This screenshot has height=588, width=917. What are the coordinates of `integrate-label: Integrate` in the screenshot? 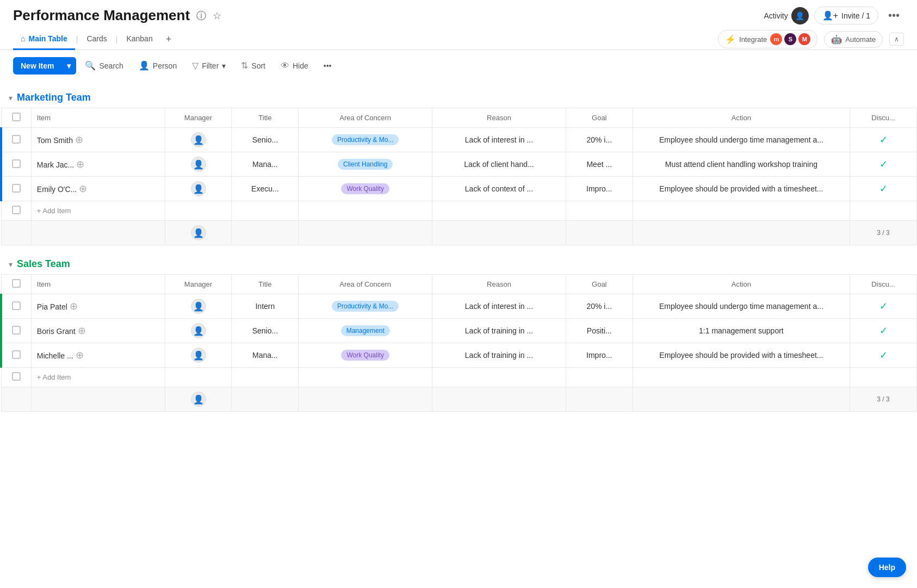 It's located at (753, 39).